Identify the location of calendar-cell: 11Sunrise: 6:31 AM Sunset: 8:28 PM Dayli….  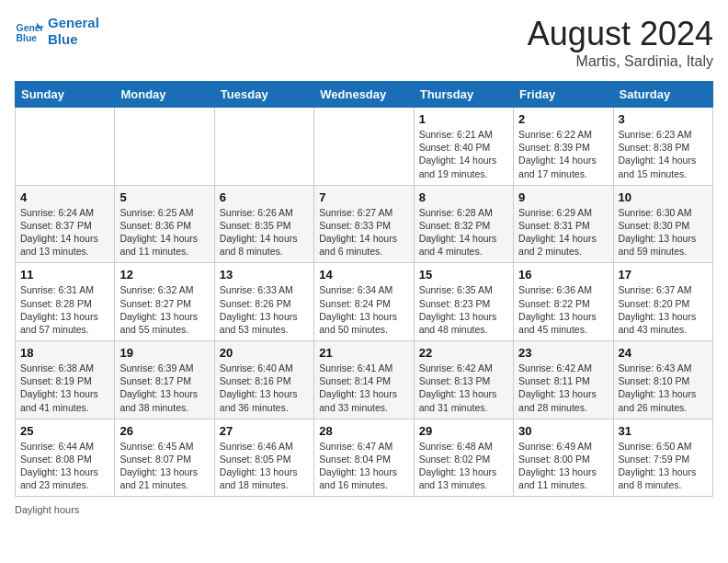
(65, 302).